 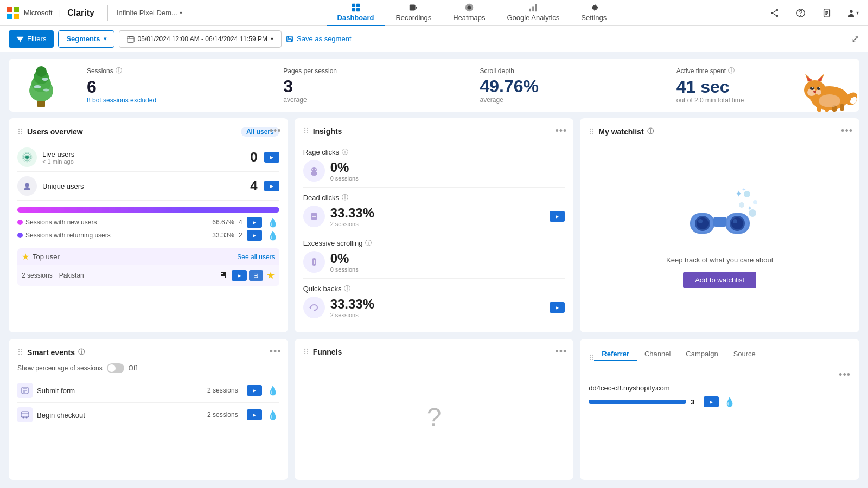 I want to click on quick-backs-record-button, so click(x=557, y=307).